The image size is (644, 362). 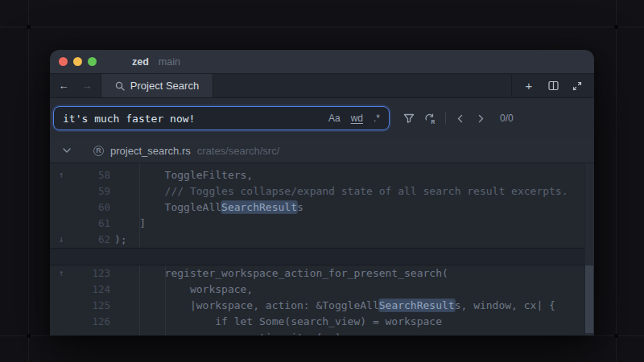 I want to click on replace-icon: R, so click(x=430, y=118).